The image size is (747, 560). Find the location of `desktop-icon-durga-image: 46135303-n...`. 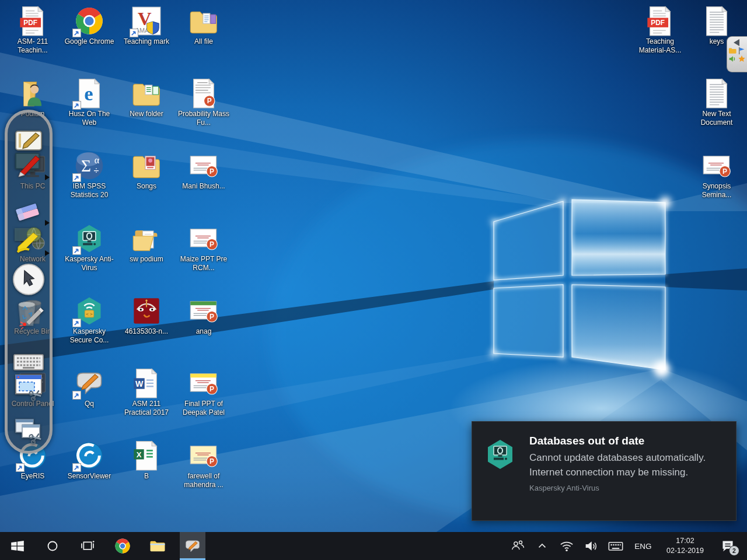

desktop-icon-durga-image: 46135303-n... is located at coordinates (146, 316).